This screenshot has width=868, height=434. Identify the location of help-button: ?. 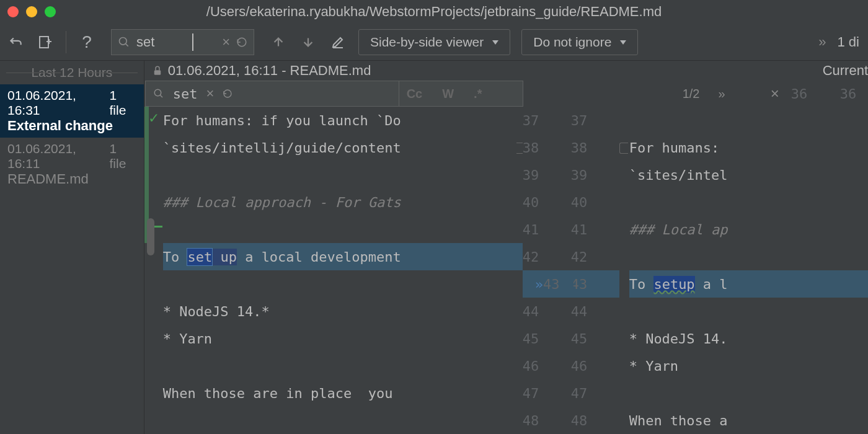
(87, 42).